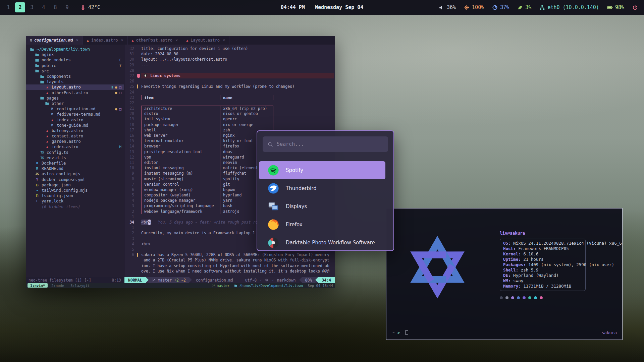 The height and width of the screenshot is (362, 644). I want to click on tree-item: {}package.json, so click(75, 185).